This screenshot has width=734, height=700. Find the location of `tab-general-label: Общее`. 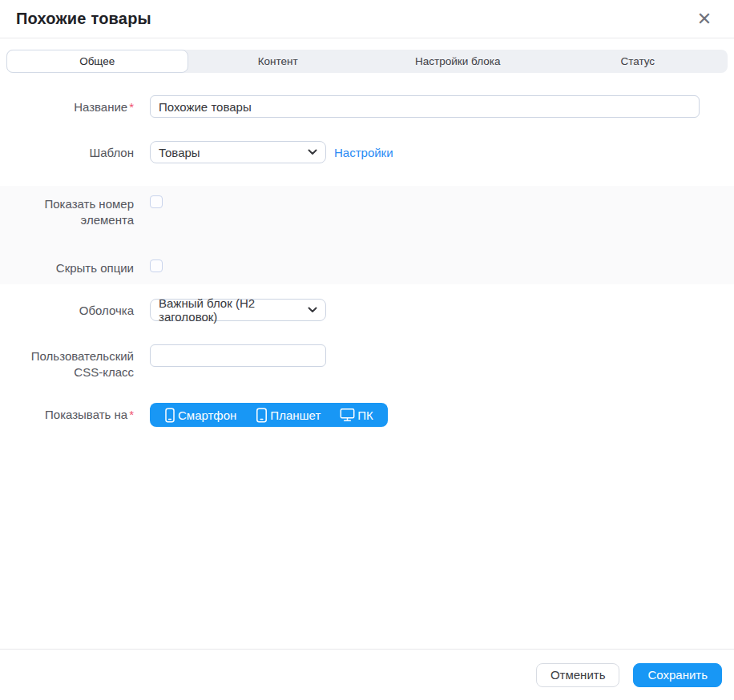

tab-general-label: Общее is located at coordinates (97, 61).